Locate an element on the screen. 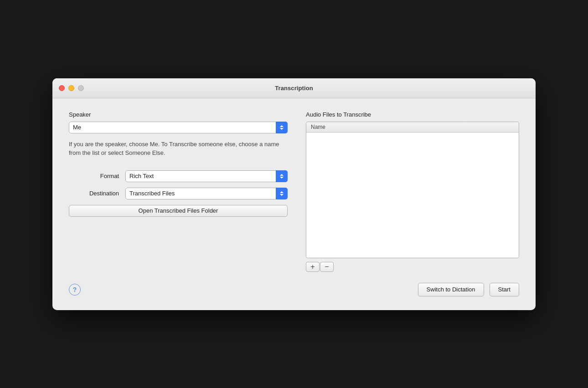  add-file-button: + is located at coordinates (313, 267).